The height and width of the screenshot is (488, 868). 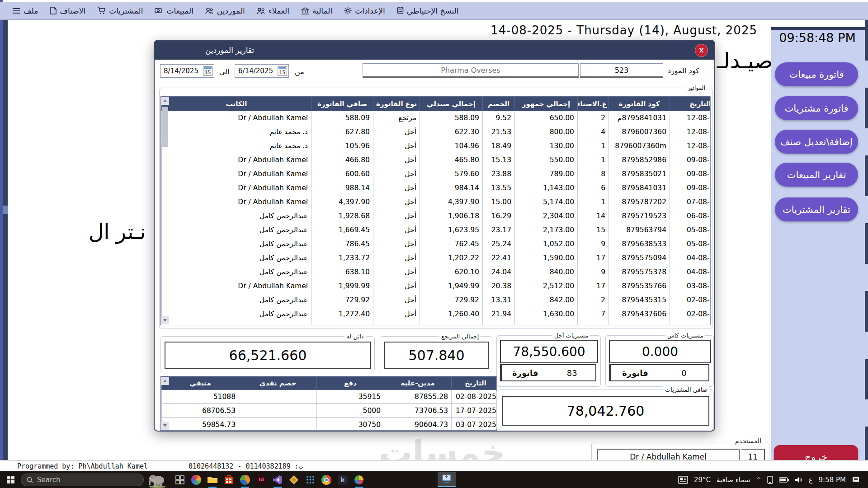 What do you see at coordinates (866, 246) in the screenshot?
I see `right-edge-scrollbar` at bounding box center [866, 246].